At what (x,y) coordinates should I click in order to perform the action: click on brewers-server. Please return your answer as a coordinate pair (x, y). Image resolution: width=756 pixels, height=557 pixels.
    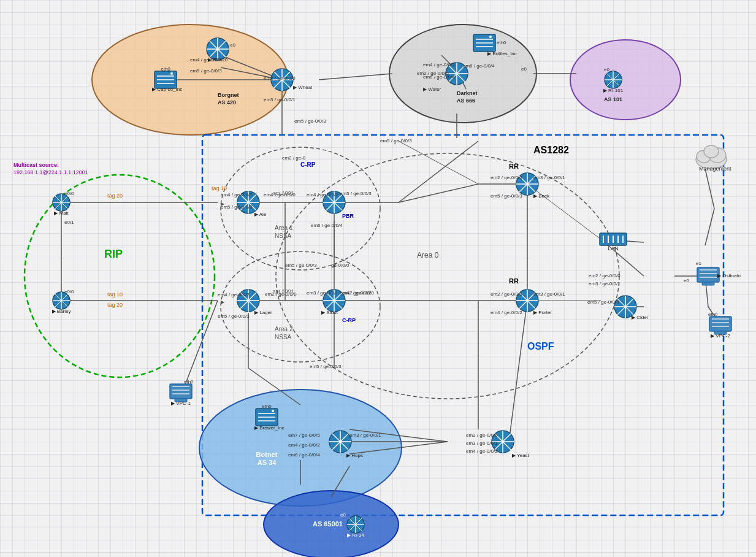
    Looking at the image, I should click on (267, 417).